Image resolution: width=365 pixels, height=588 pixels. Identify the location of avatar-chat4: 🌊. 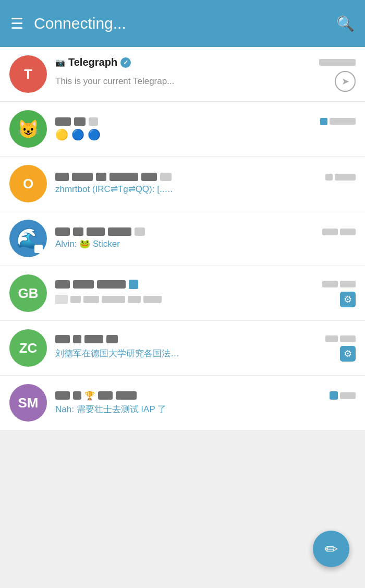
(28, 238).